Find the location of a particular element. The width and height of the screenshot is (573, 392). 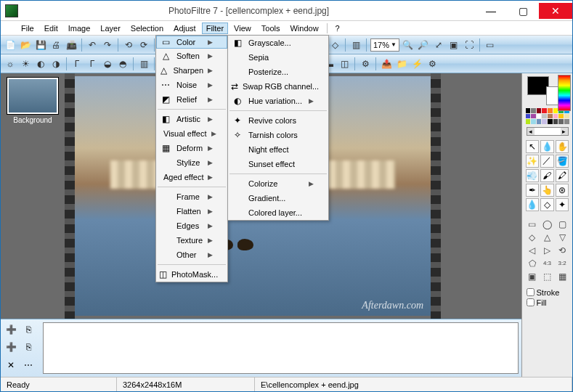

color-item-sunset-effect: Sunset effect is located at coordinates (278, 164).